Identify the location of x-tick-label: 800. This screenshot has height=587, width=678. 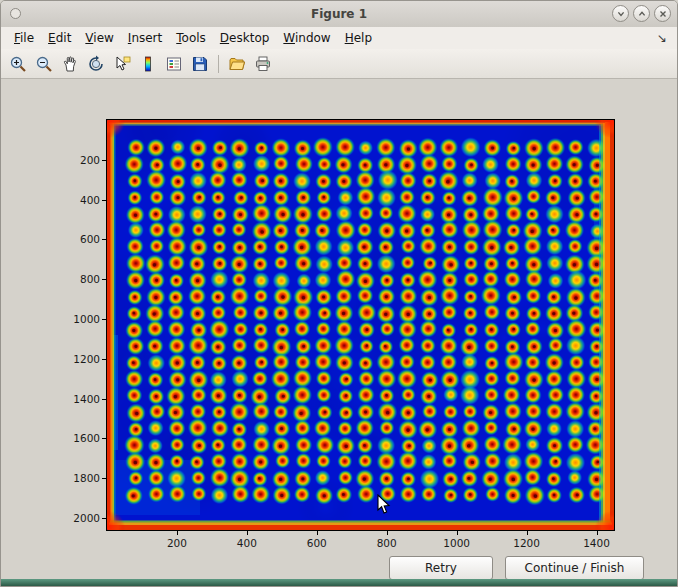
(387, 543).